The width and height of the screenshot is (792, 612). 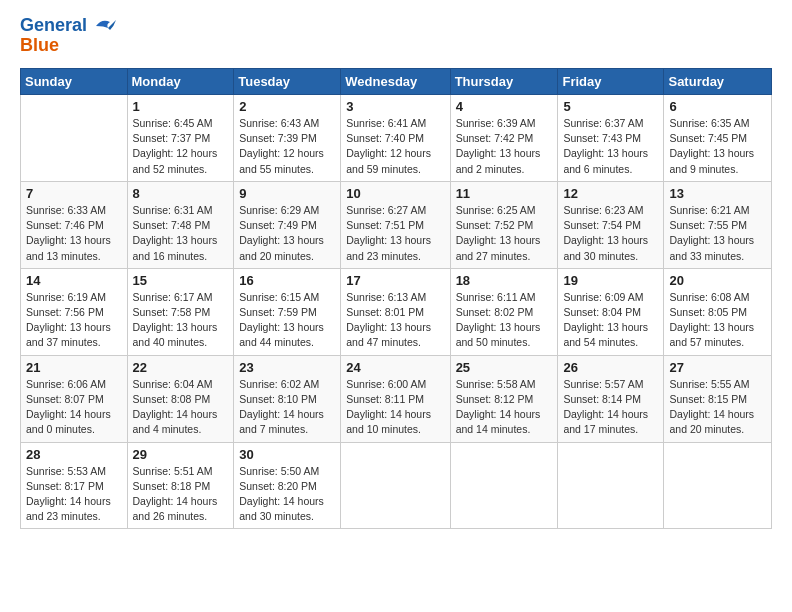 What do you see at coordinates (74, 194) in the screenshot?
I see `day-number: 7` at bounding box center [74, 194].